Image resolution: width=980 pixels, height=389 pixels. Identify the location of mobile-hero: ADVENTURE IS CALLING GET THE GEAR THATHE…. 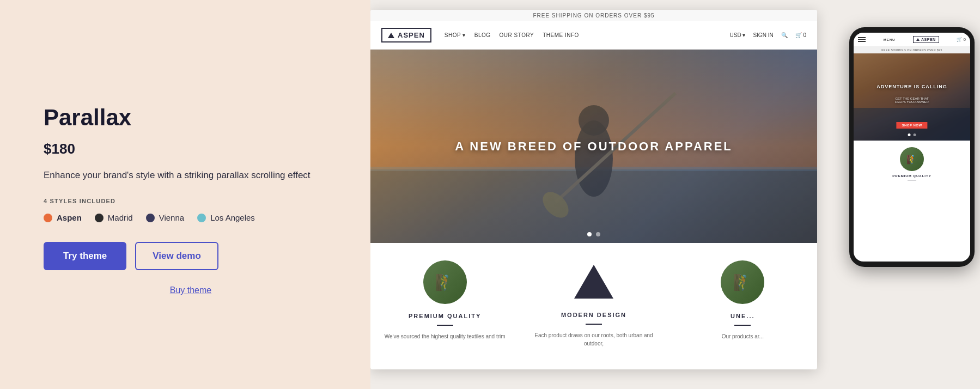
(912, 97).